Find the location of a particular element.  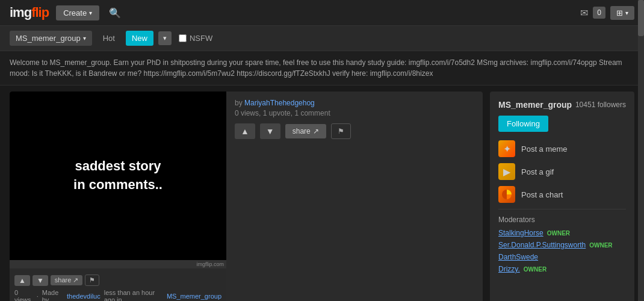

post-gif-label: Post a gif is located at coordinates (537, 172).